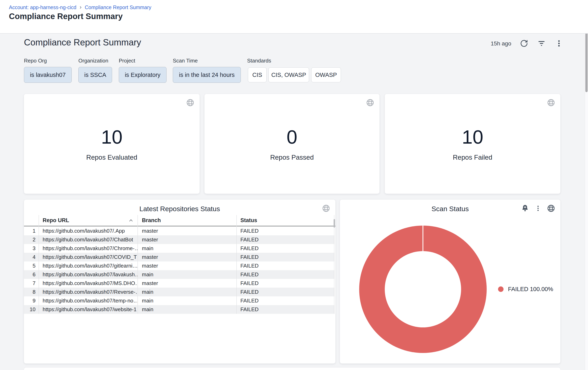 The width and height of the screenshot is (588, 370). I want to click on table-row: 4https://github.com/lavakush07/COVID_T…m…, so click(179, 257).